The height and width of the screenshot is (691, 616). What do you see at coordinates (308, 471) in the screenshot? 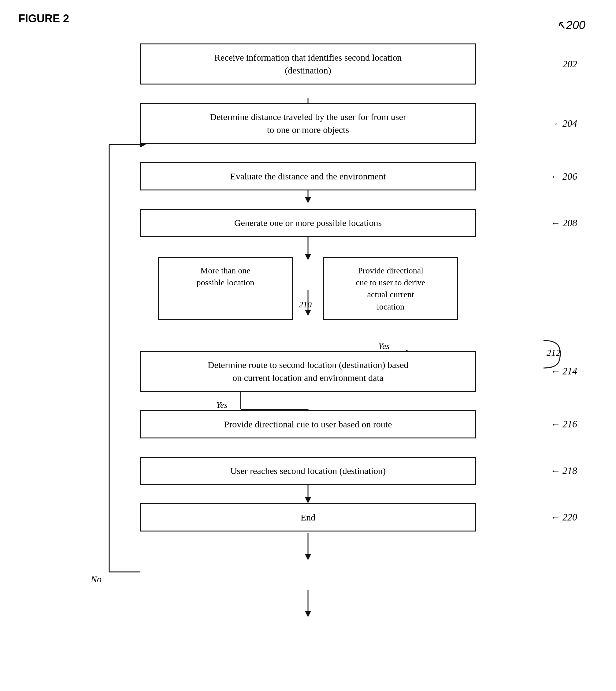
I see `box-218: User reaches second location (destinatio…` at bounding box center [308, 471].